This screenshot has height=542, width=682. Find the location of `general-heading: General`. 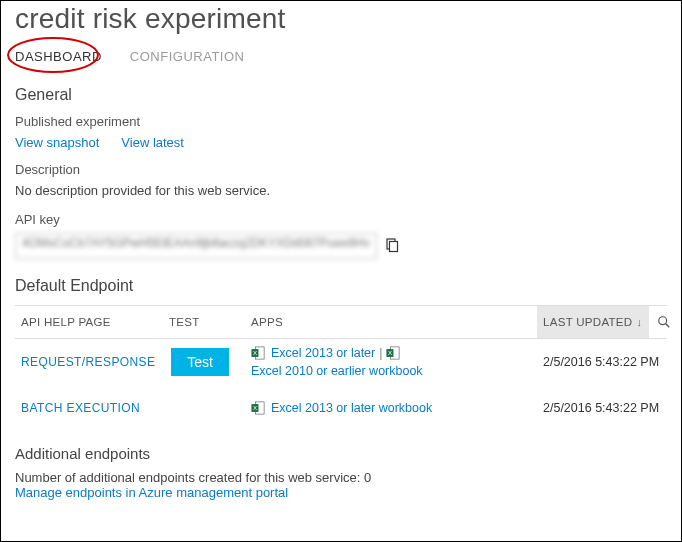

general-heading: General is located at coordinates (341, 95).